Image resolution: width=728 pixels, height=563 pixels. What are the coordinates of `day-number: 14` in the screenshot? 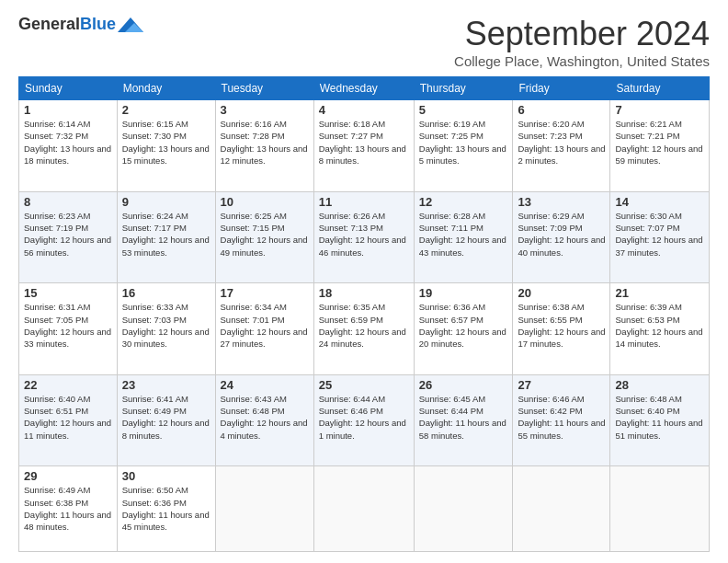 It's located at (660, 202).